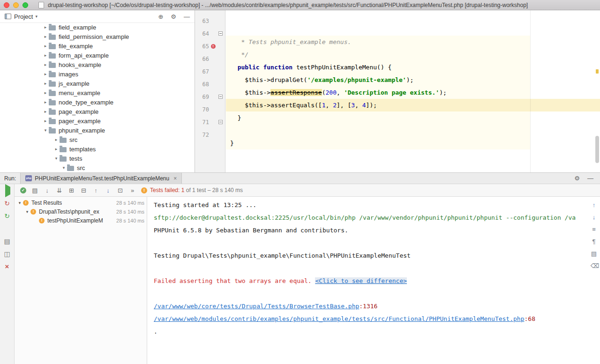  Describe the element at coordinates (210, 46) in the screenshot. I see `gutter-row: 65!` at that location.